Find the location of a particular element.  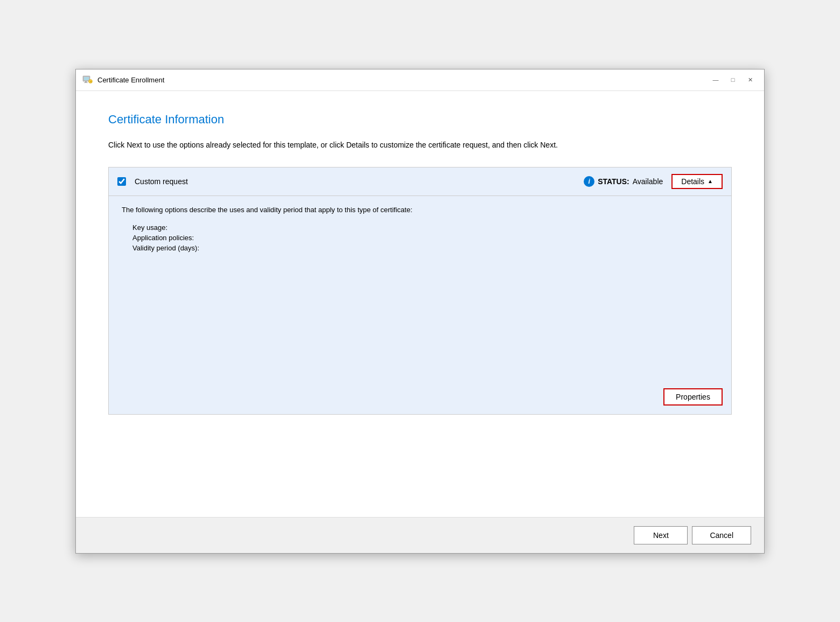

page-description: Click Next to use the options already se… is located at coordinates (351, 145).